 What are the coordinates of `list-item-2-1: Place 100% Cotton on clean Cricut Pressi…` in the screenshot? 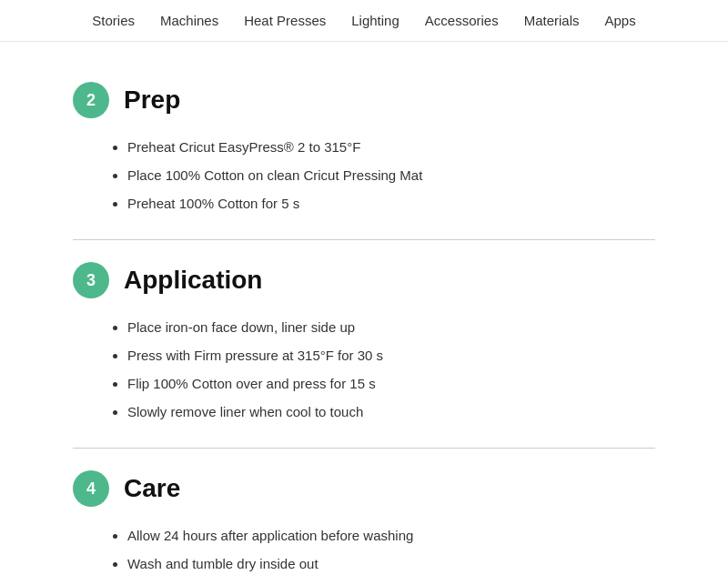 It's located at (391, 175).